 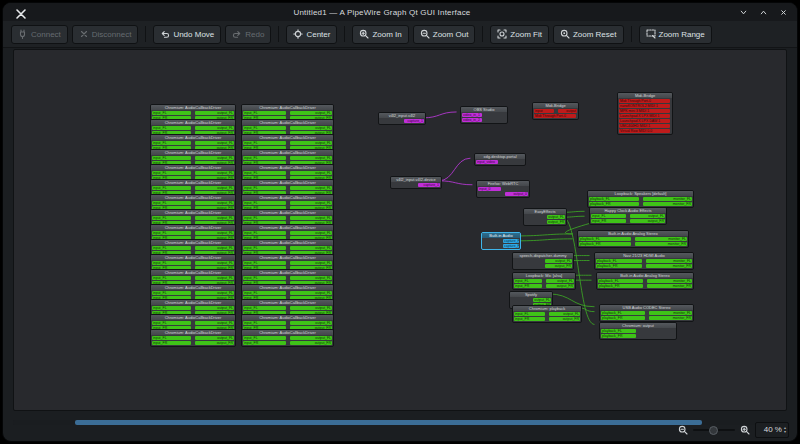 I want to click on graph-node: Midi-BridgeMidi Through Port-0nanoKONTRO…, so click(x=645, y=114).